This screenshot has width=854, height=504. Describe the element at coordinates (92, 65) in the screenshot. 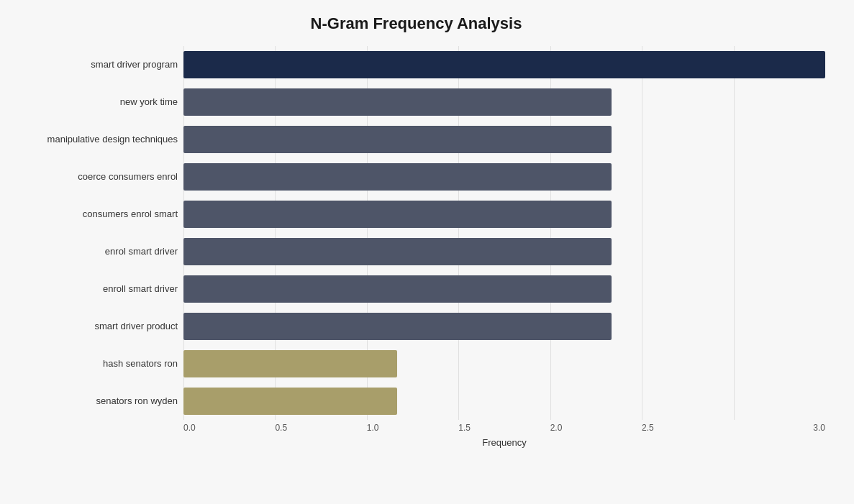

I see `y-label: smart driver program` at that location.